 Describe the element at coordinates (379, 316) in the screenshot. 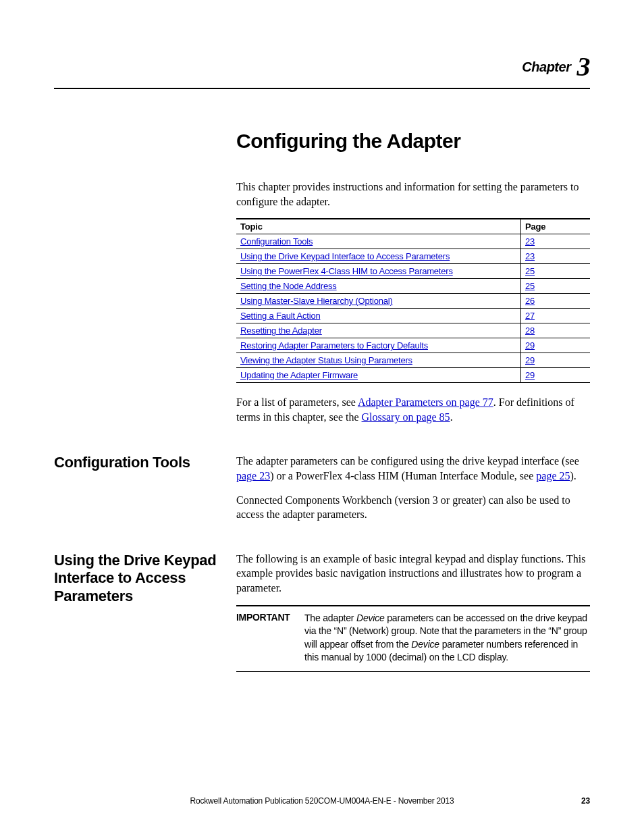

I see `topic-cell: Setting a Fault Action` at that location.